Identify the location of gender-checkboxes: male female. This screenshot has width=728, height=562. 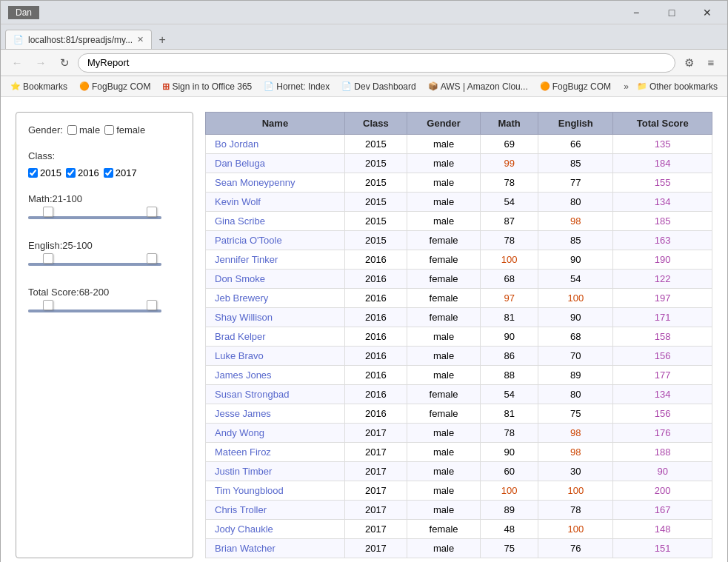
(107, 130).